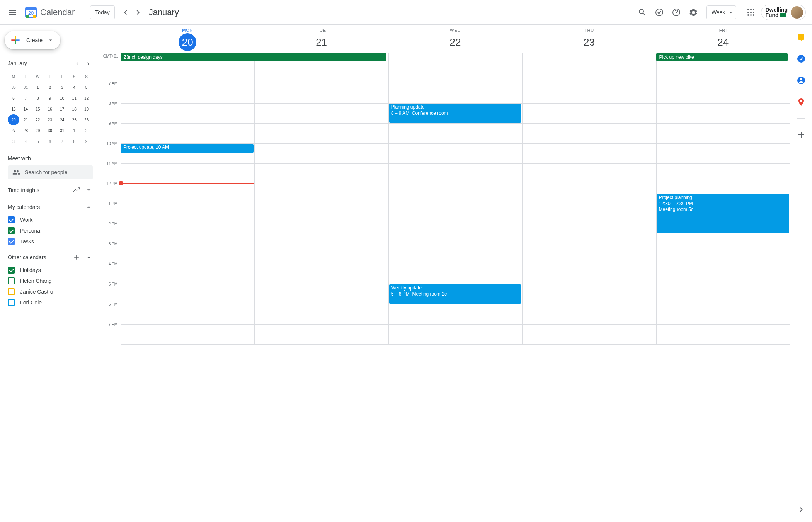  I want to click on account-chip: Dwelling Fund, so click(783, 12).